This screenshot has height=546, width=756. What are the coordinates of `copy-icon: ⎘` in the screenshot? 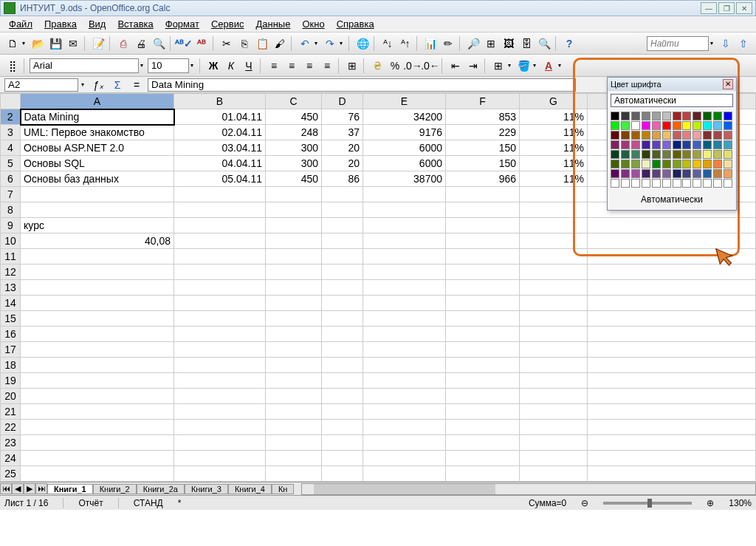 It's located at (244, 44).